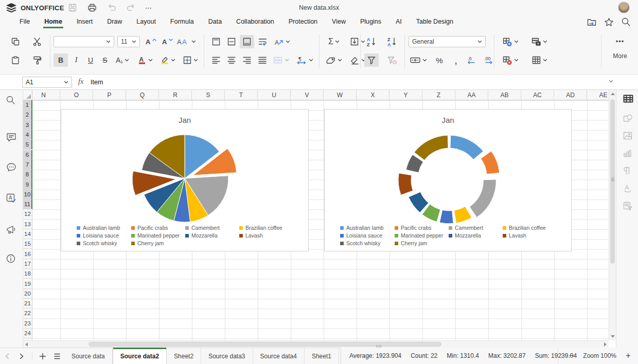 This screenshot has width=638, height=364. Describe the element at coordinates (208, 95) in the screenshot. I see `column-header-S: S` at that location.